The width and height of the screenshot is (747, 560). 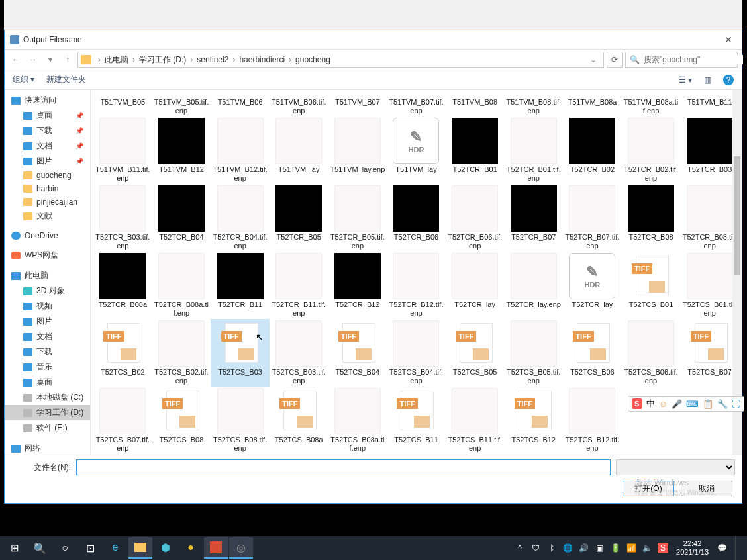 I want to click on breadcrumb-item: 学习工作 (D:), so click(x=163, y=60).